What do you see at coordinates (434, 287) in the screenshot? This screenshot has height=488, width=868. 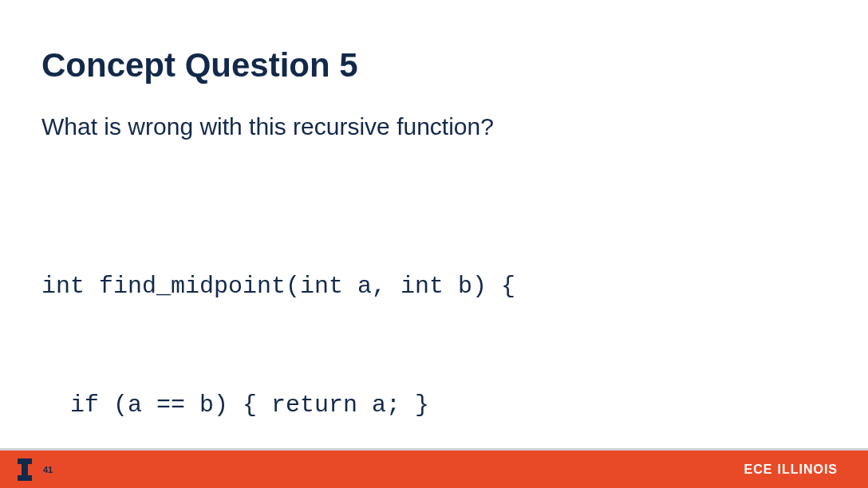 I see `code-line: int find_midpoint(int a, int b) {` at bounding box center [434, 287].